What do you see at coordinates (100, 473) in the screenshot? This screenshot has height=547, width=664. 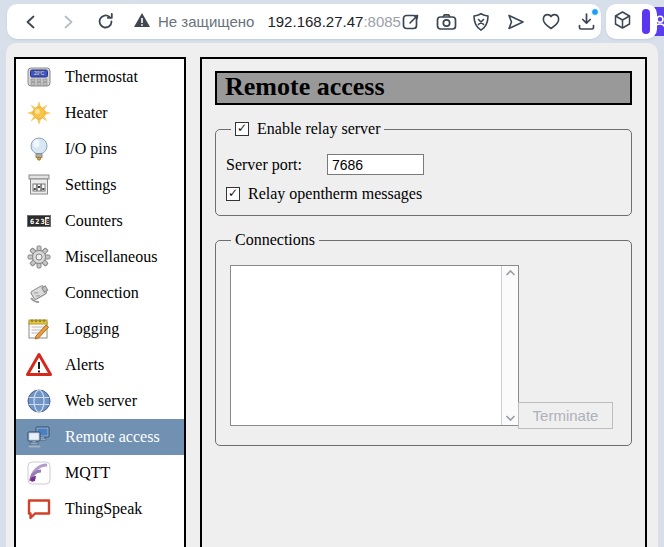 I see `sidebar-item-mqtt: MQTT` at bounding box center [100, 473].